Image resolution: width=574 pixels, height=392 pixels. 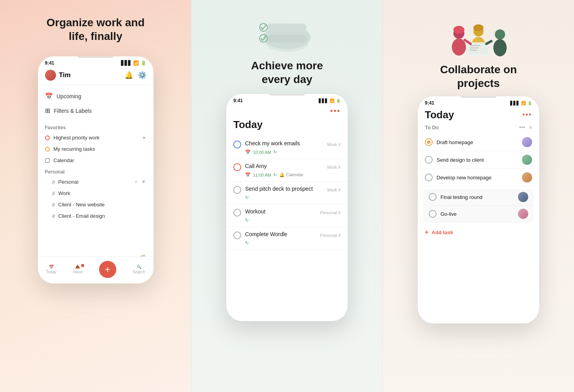 I want to click on task-meta-2: 📅 11:00 AM ↻ 🔔 Calendar, so click(x=293, y=175).